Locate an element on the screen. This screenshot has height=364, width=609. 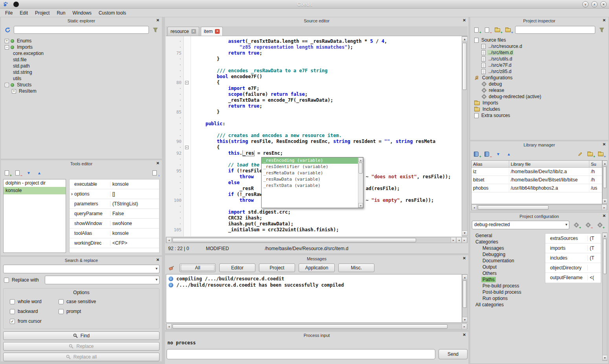
menu-run: Run is located at coordinates (61, 13).